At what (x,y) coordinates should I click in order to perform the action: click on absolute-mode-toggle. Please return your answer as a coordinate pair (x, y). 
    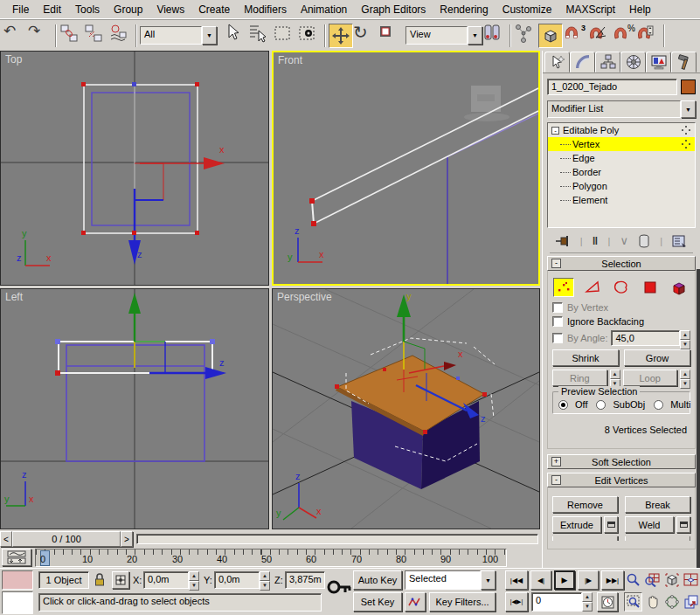
    Looking at the image, I should click on (121, 580).